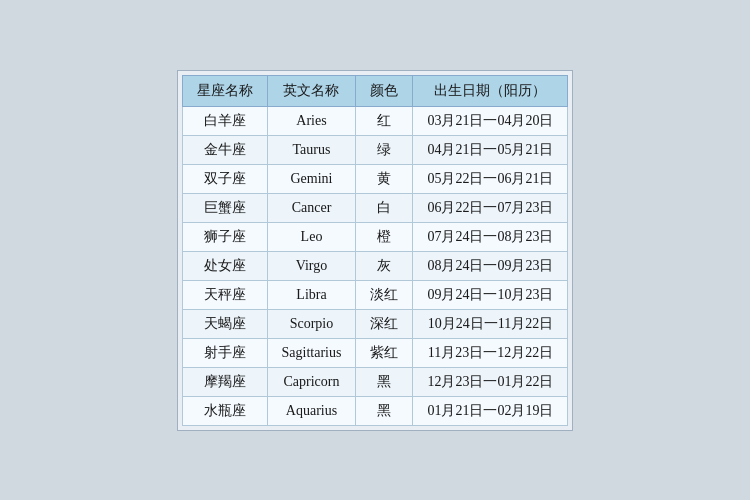 The height and width of the screenshot is (500, 750). Describe the element at coordinates (384, 178) in the screenshot. I see `cell-r2-c2: 黄` at that location.